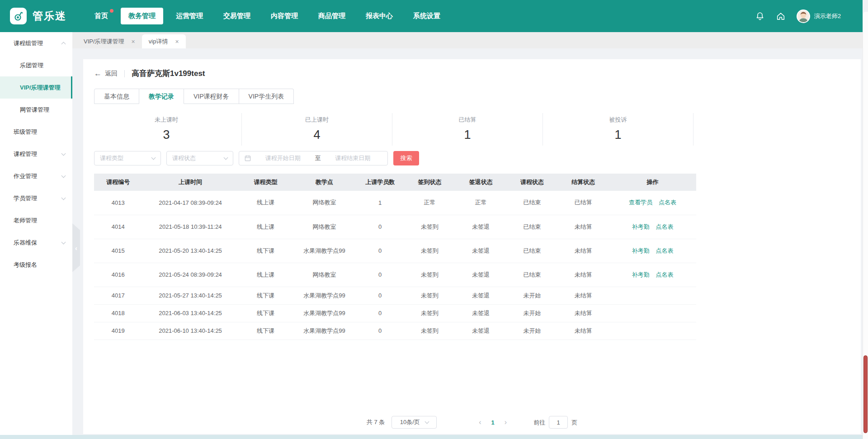  I want to click on cell-type: 线下课, so click(266, 313).